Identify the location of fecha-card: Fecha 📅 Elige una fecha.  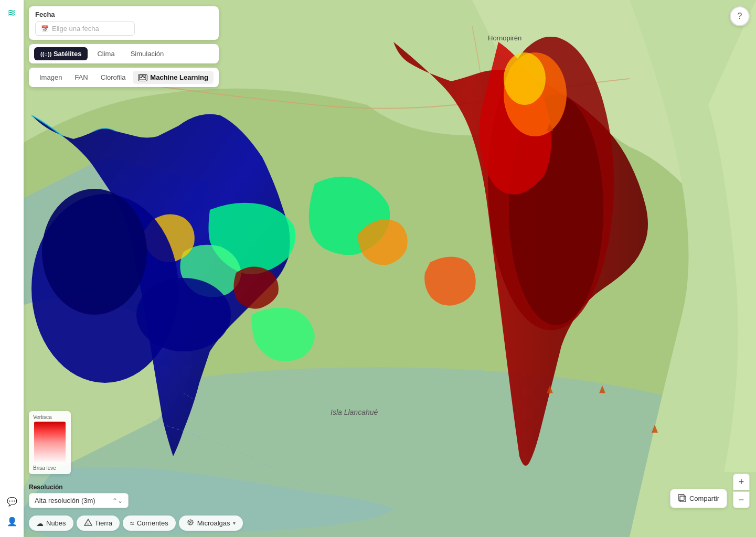
(124, 23).